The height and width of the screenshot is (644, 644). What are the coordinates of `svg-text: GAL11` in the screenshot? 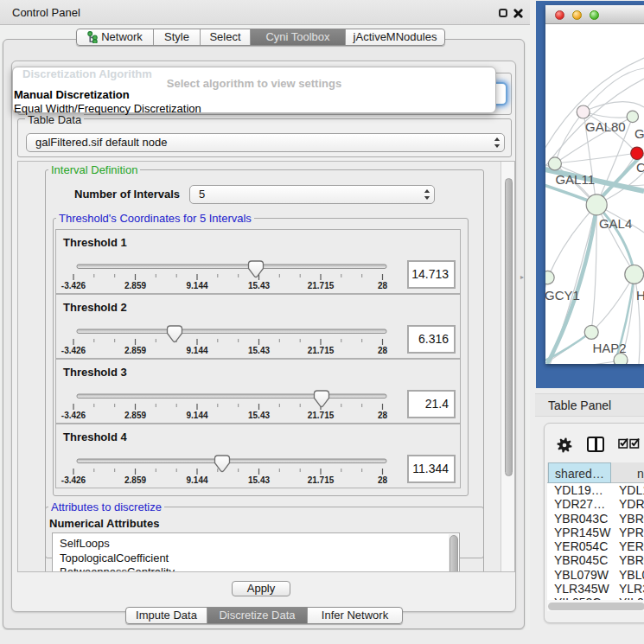 It's located at (575, 180).